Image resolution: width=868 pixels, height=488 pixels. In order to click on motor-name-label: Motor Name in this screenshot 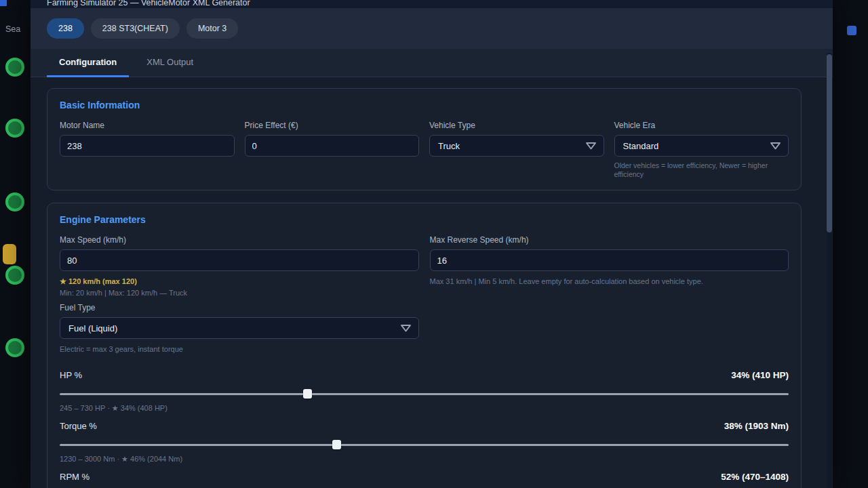, I will do `click(147, 125)`.